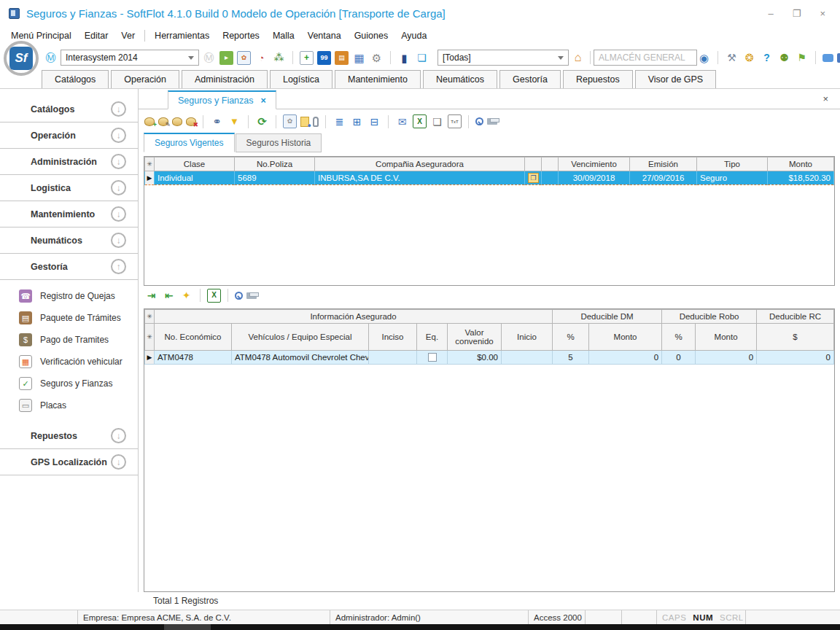 The image size is (840, 630). I want to click on cell-inciso, so click(393, 357).